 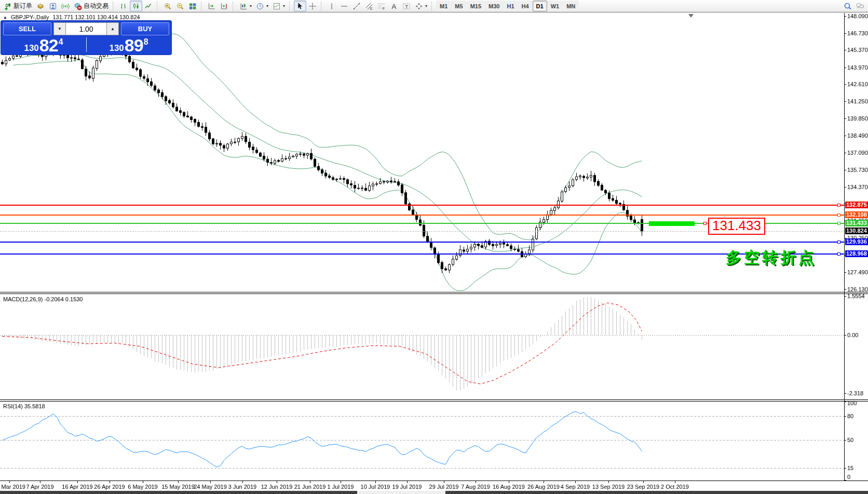 I want to click on horizontal-line-button, so click(x=344, y=6).